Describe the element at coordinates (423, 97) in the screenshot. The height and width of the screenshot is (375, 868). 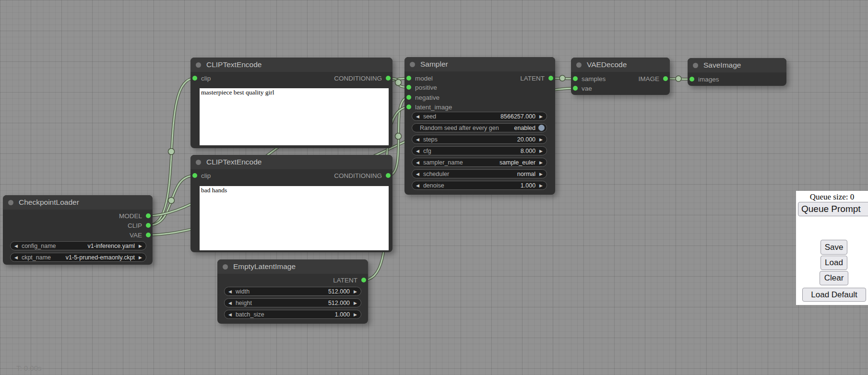
I see `input-negative: negative` at that location.